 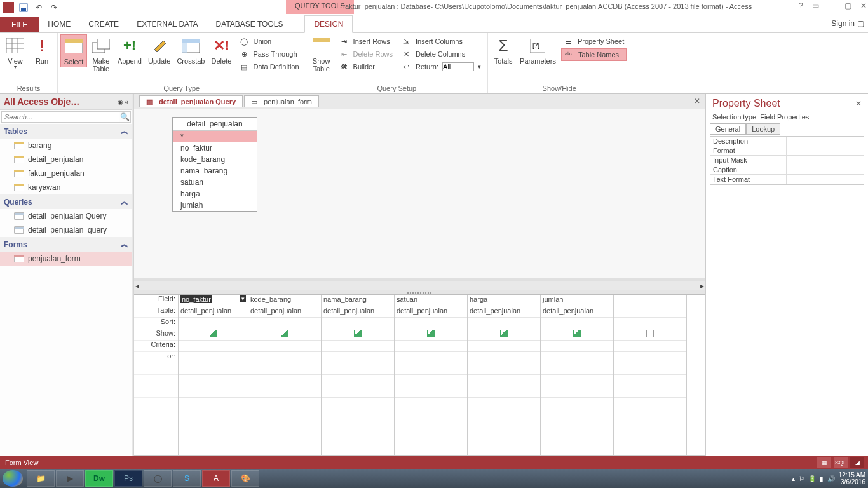 What do you see at coordinates (123, 102) in the screenshot?
I see `pin-icon: ◉ «` at bounding box center [123, 102].